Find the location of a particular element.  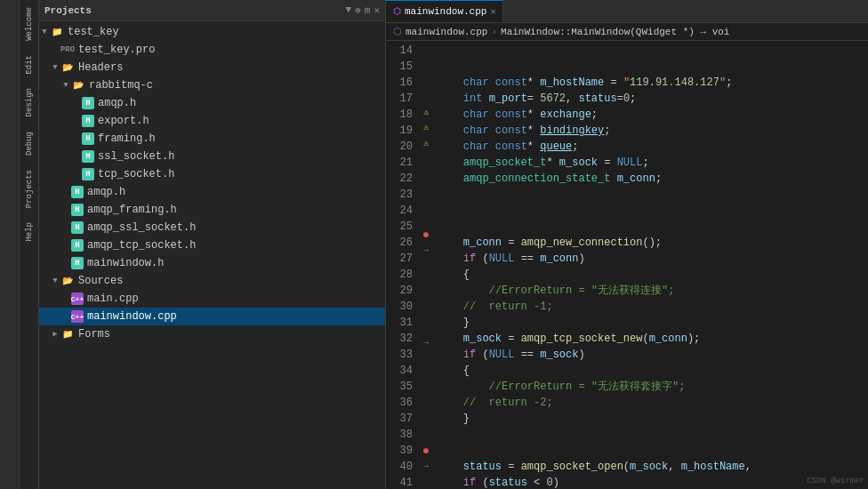

sidebar-item-welcome: Welcome is located at coordinates (29, 24).